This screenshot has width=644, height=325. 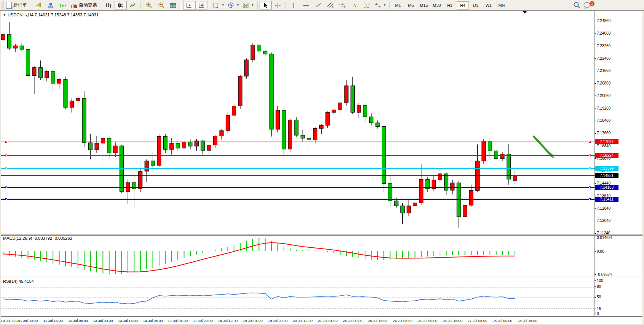 What do you see at coordinates (5, 15) in the screenshot?
I see `symbol-dropdown-icon: ▼` at bounding box center [5, 15].